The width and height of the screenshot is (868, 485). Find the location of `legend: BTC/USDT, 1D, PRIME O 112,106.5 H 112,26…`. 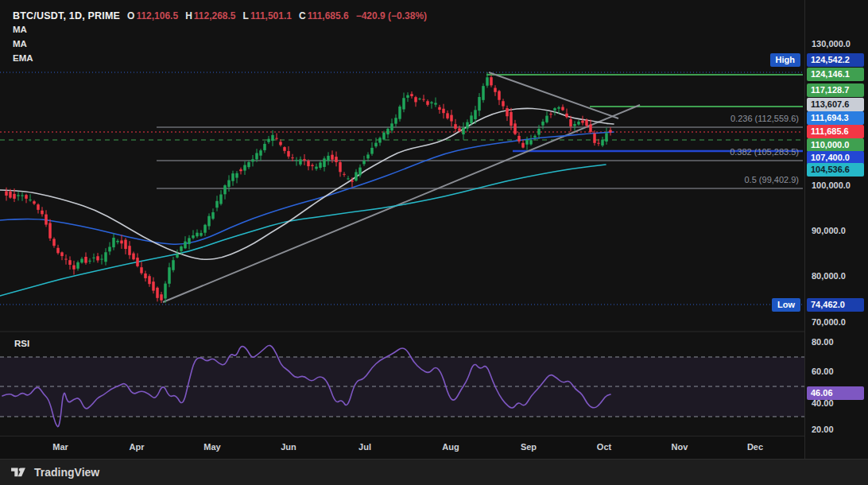

legend: BTC/USDT, 1D, PRIME O 112,106.5 H 112,26… is located at coordinates (219, 37).